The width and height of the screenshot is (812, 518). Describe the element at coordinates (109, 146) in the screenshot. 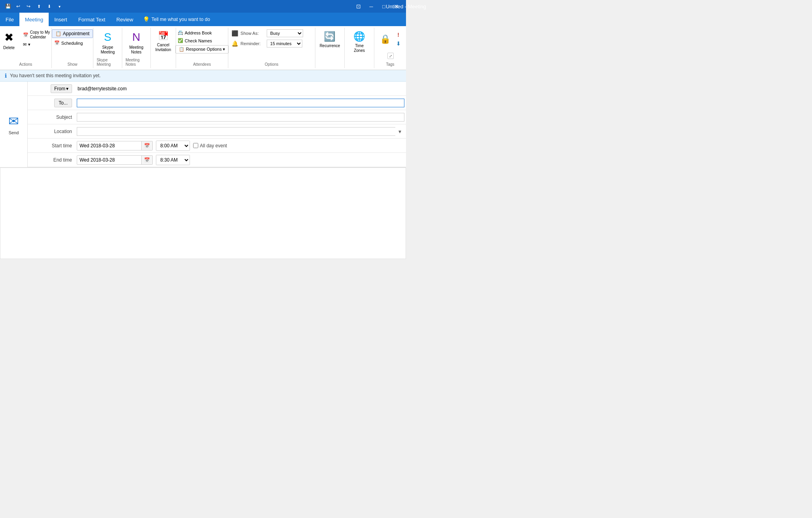

I see `start-date-input` at that location.